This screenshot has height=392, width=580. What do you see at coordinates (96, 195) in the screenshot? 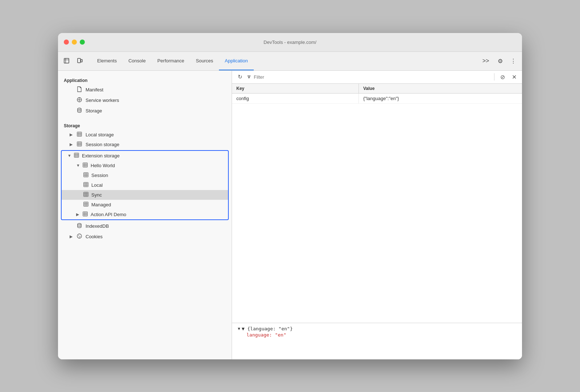
I see `sync-label: Sync` at bounding box center [96, 195].